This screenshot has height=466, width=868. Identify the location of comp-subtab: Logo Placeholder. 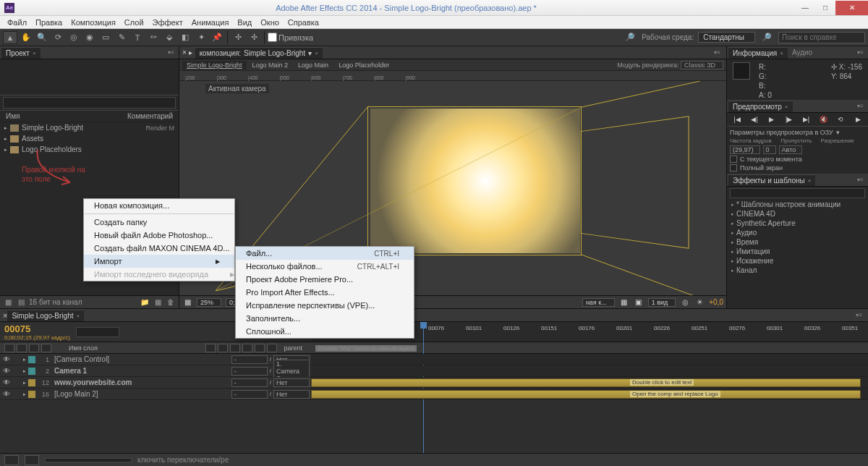
(364, 65).